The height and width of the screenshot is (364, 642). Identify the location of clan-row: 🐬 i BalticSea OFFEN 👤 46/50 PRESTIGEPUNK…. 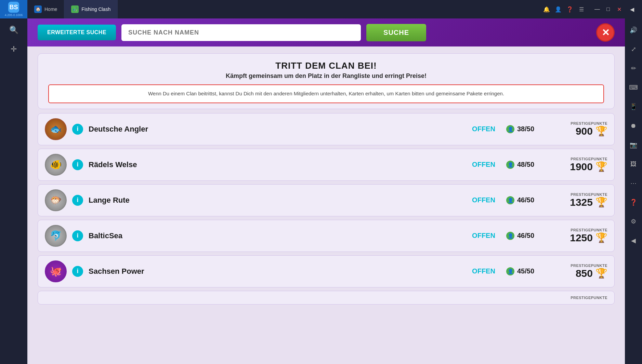
(326, 236).